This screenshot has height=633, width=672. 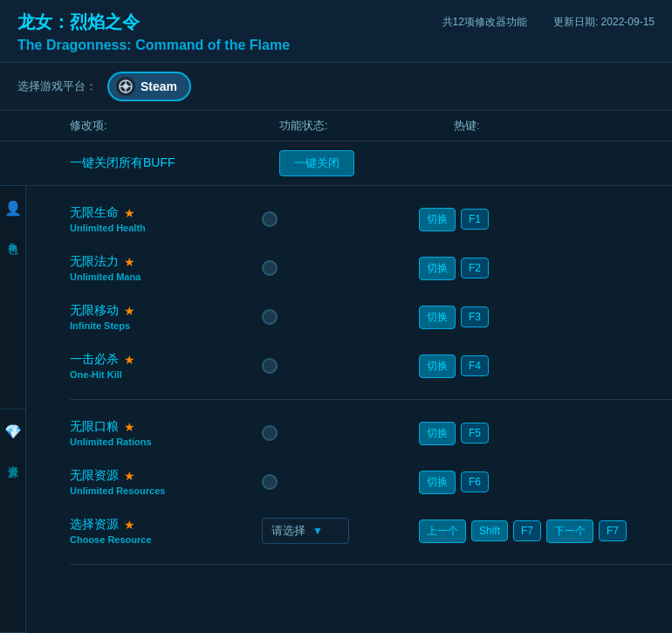 What do you see at coordinates (454, 367) in the screenshot?
I see `hotkey-area: 切换 F4` at bounding box center [454, 367].